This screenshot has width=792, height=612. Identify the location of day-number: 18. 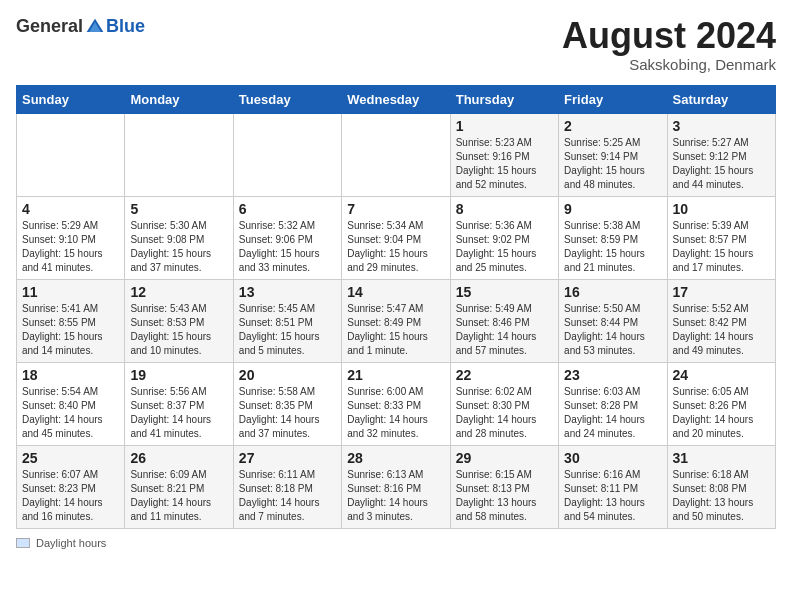
(70, 375).